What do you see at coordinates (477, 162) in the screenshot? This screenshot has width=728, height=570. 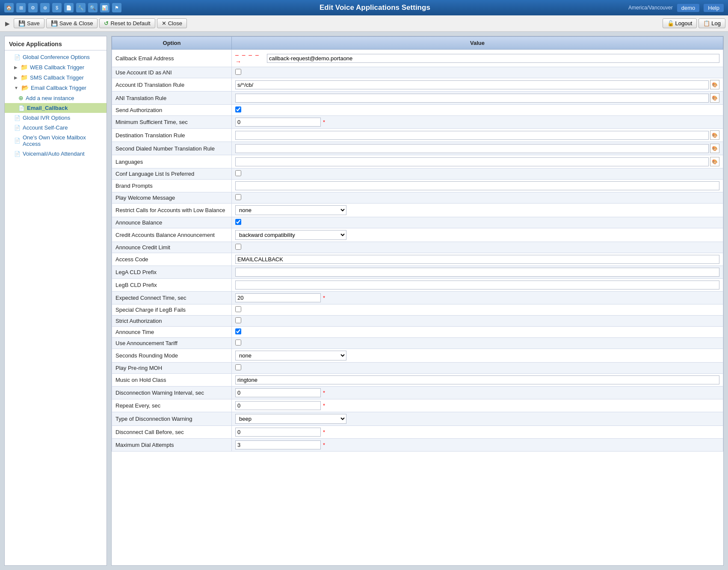 I see `value-cell: 🎨` at bounding box center [477, 162].